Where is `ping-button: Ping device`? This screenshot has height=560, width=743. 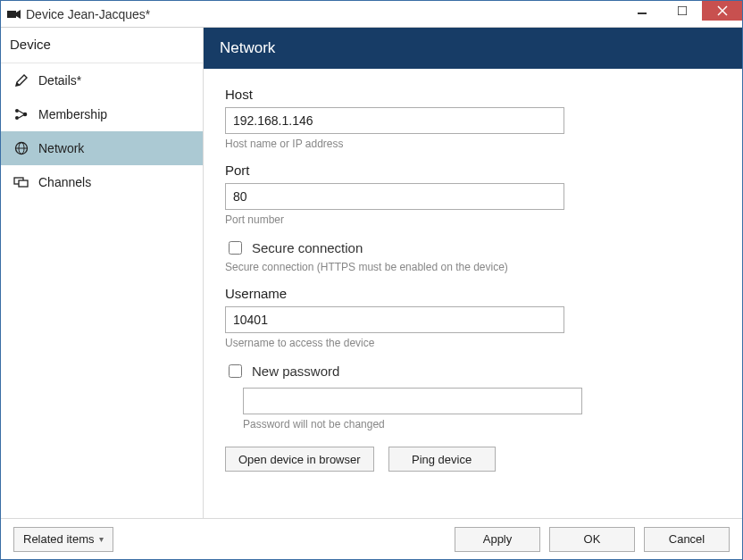 ping-button: Ping device is located at coordinates (442, 459).